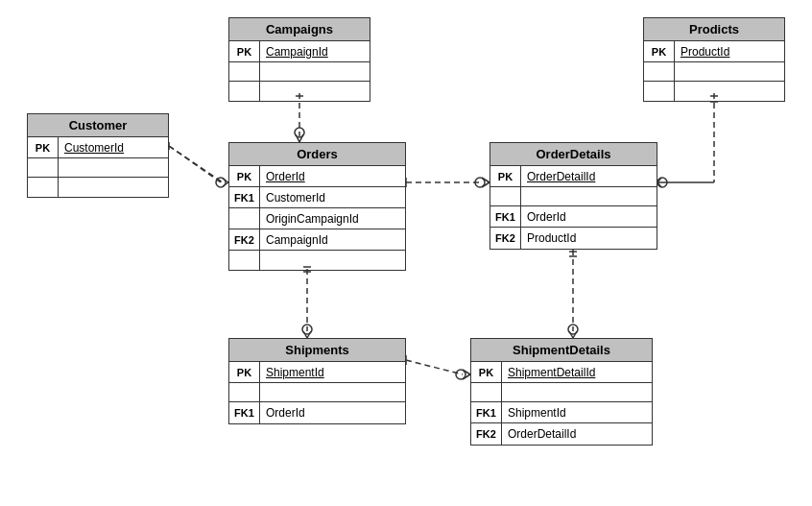 The image size is (812, 506). Describe the element at coordinates (541, 434) in the screenshot. I see `shipmentdetails-field-orderdetailid: OrderDetailId` at that location.